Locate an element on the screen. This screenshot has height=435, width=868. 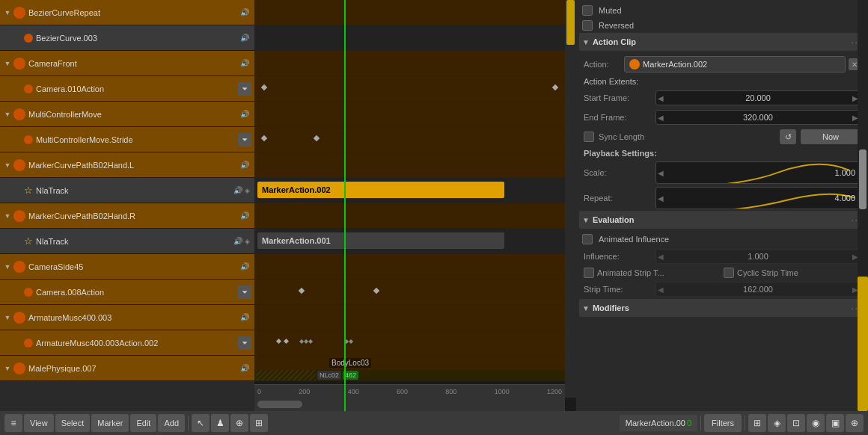
reversed-checkbox is located at coordinates (587, 25).